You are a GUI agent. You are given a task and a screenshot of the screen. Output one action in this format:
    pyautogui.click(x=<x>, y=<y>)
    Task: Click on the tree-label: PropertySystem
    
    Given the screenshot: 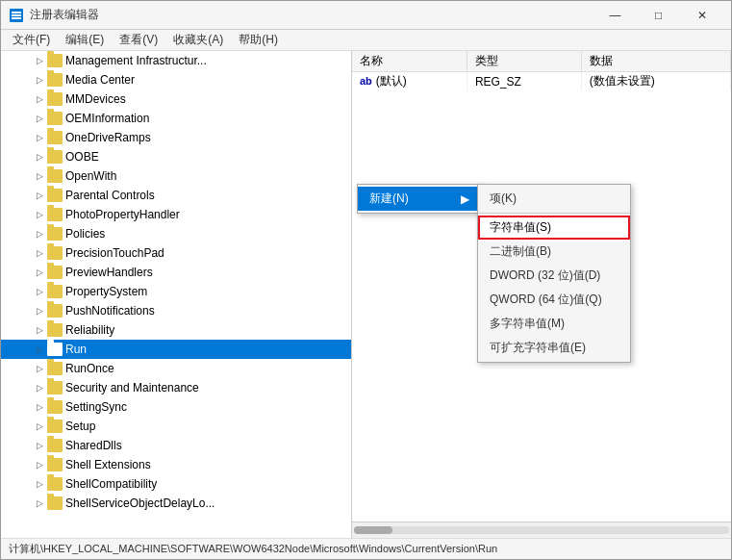 What is the action you would take?
    pyautogui.click(x=106, y=292)
    